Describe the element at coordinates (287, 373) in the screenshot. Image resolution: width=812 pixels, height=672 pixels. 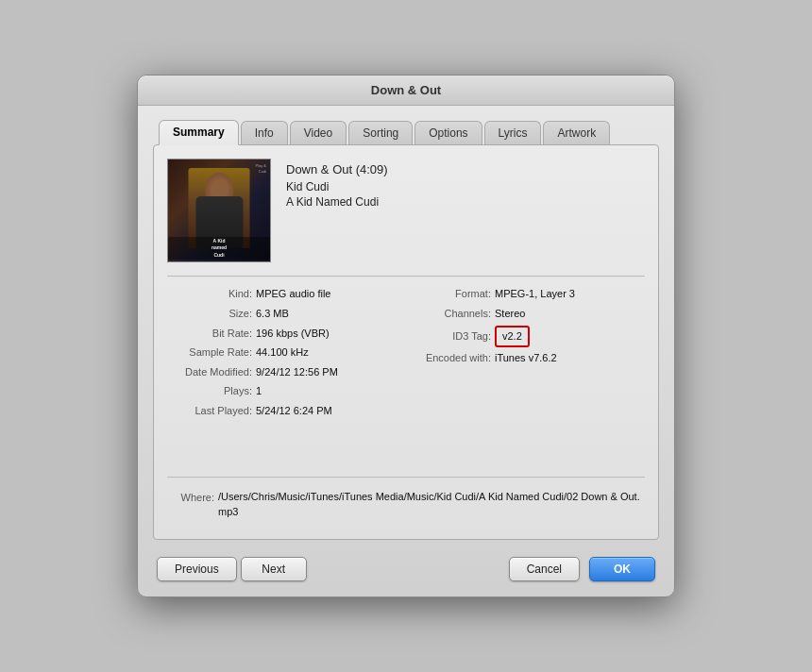
I see `info-row-datemod: Date Modified: 9/24/12 12:56 PM` at that location.